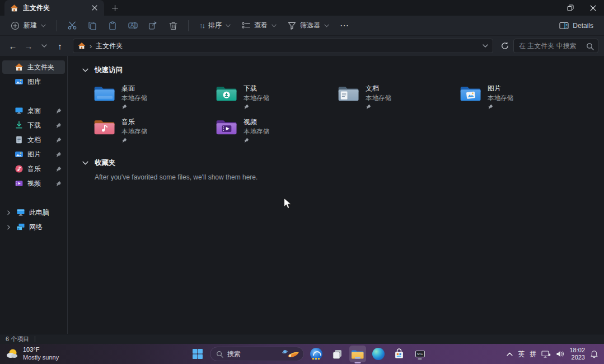 This screenshot has width=604, height=364. I want to click on sidebar-item-gallery: 图库, so click(34, 82).